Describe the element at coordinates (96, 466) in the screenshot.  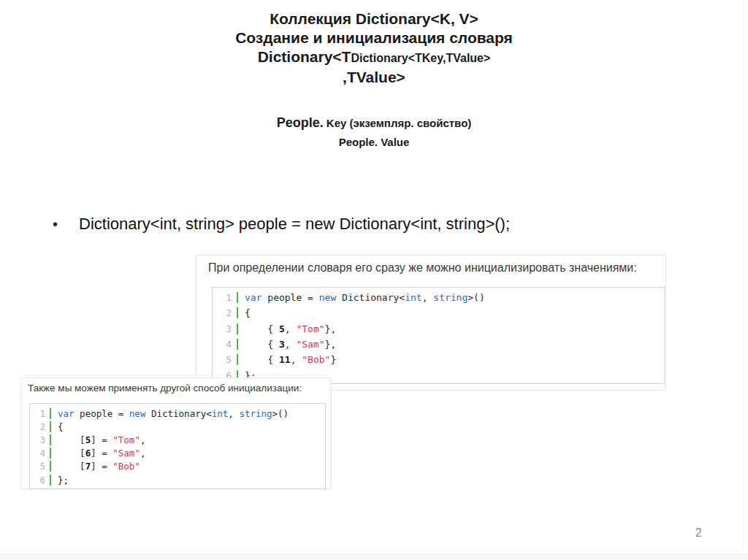
I see `code-text: [7] = "Bob"` at that location.